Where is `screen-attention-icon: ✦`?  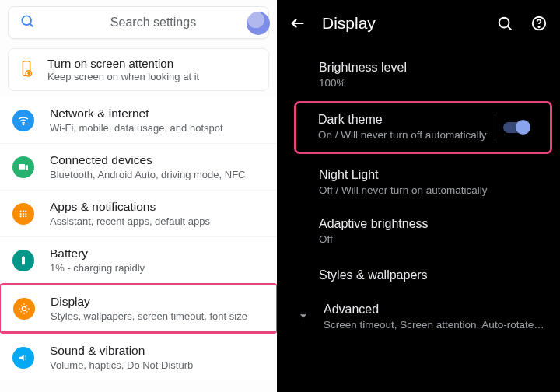 screen-attention-icon: ✦ is located at coordinates (26, 70).